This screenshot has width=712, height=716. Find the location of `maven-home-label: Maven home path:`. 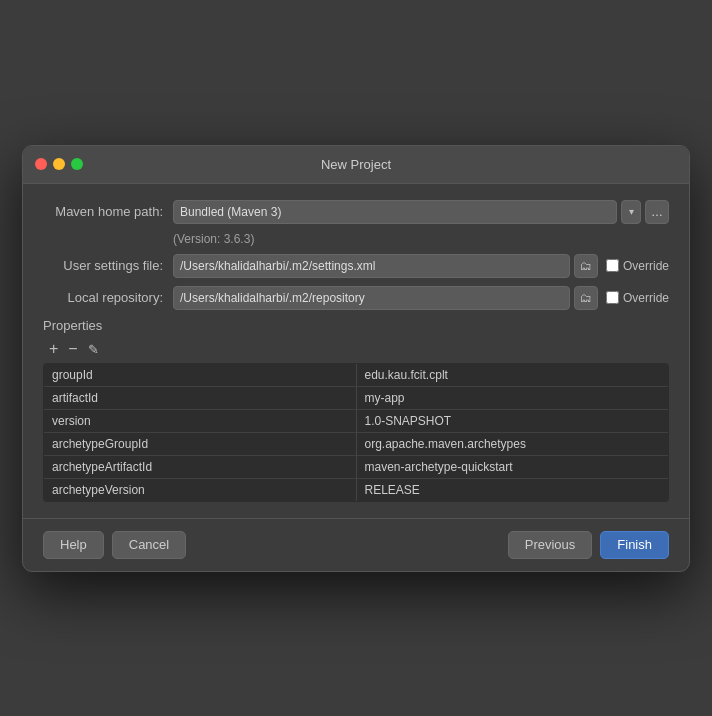

maven-home-label: Maven home path: is located at coordinates (108, 212).